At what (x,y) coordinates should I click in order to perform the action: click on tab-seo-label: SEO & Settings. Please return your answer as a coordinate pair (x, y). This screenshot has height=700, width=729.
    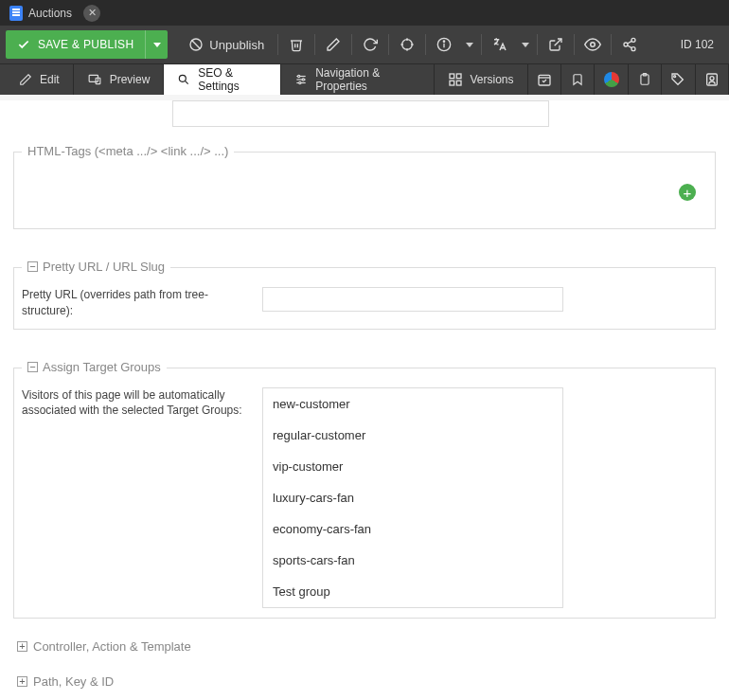
    Looking at the image, I should click on (233, 80).